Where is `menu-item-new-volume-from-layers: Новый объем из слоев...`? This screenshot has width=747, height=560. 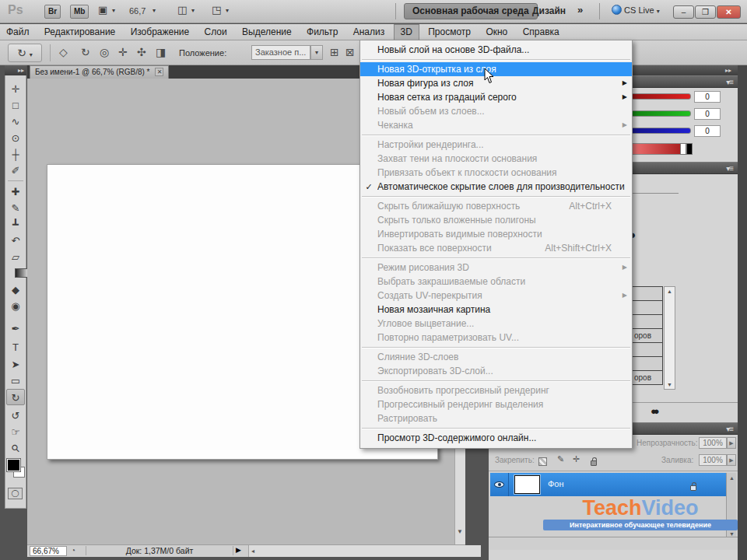
menu-item-new-volume-from-layers: Новый объем из слоев... is located at coordinates (496, 111).